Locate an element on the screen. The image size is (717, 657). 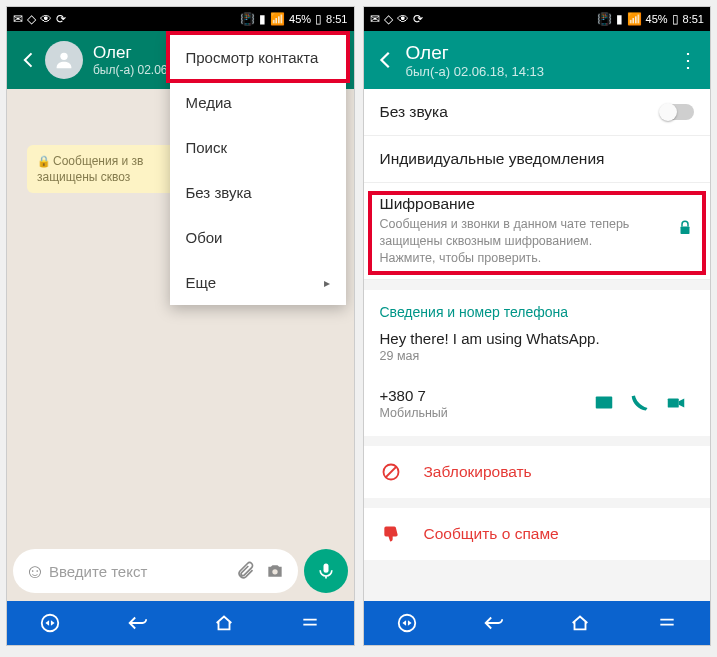
encryption-chip: 🔒Сообщения и зв защищены сквоз is located at coordinates (102, 169).